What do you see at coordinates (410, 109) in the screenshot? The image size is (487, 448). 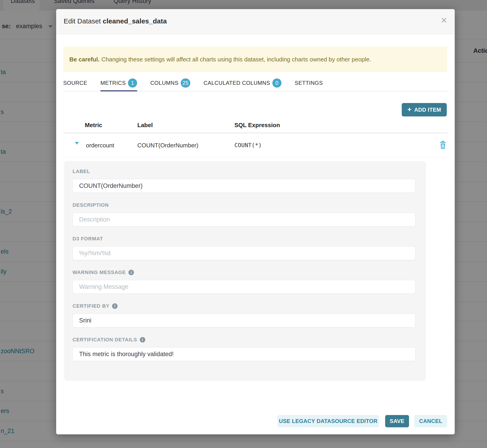 I see `plus-icon: +` at bounding box center [410, 109].